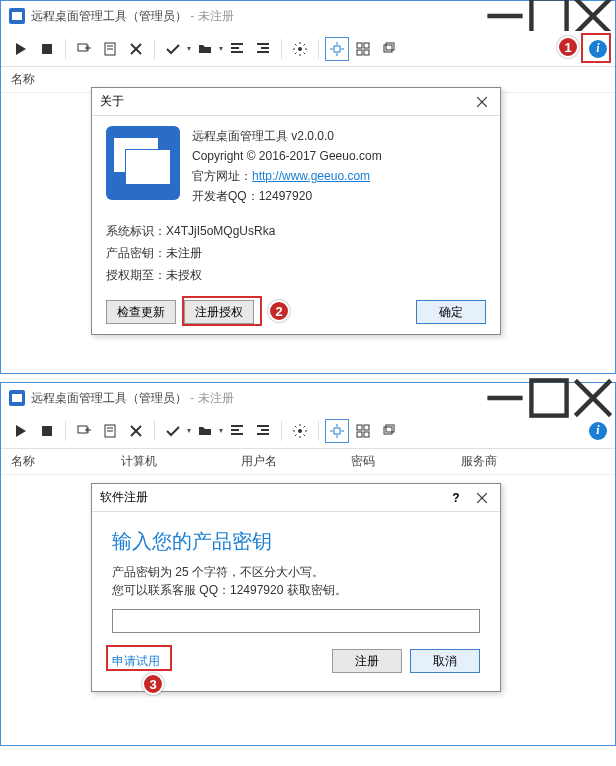 This screenshot has width=616, height=766. Describe the element at coordinates (279, 311) in the screenshot. I see `marker-2: 2` at that location.